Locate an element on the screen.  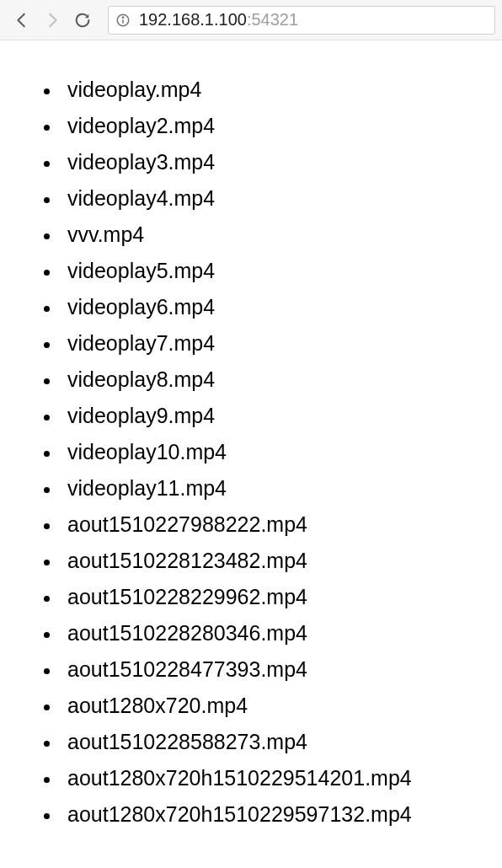
file-link: aout1510228477393.mp4 is located at coordinates (184, 669).